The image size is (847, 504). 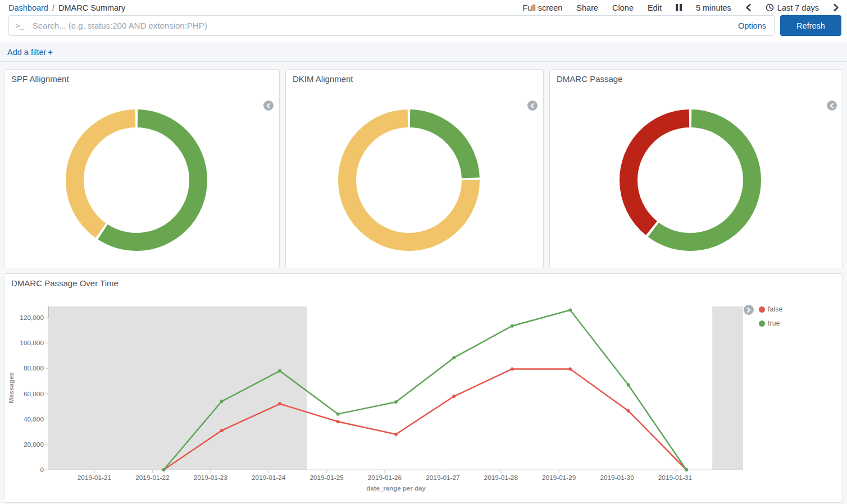 I want to click on search-input, so click(x=381, y=26).